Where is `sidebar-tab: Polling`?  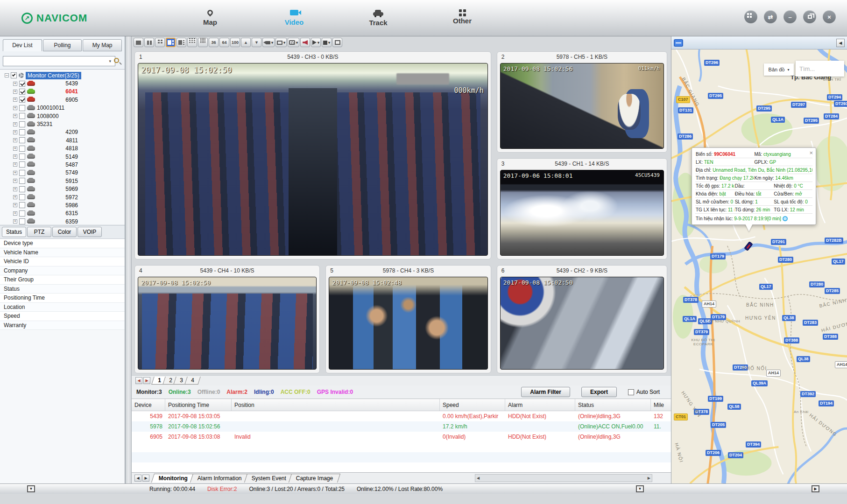 sidebar-tab: Polling is located at coordinates (63, 45).